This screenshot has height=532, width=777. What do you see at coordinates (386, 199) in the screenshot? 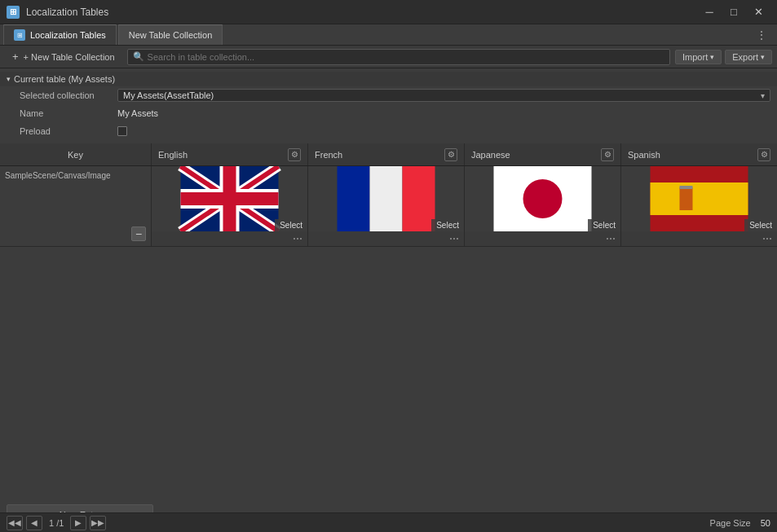
I see `flag-french-container: Select` at bounding box center [386, 199].